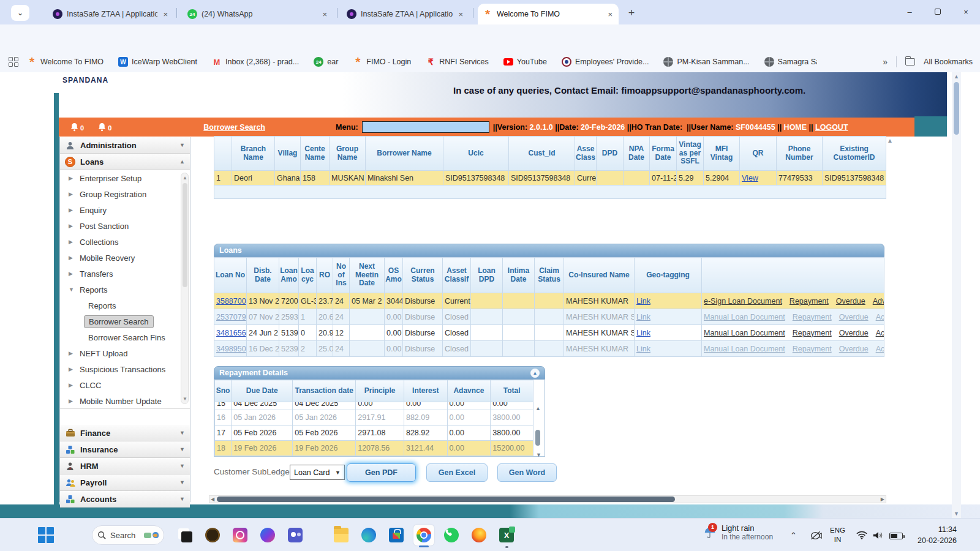 This screenshot has height=551, width=980. I want to click on taskbar-icon-copilot, so click(268, 535).